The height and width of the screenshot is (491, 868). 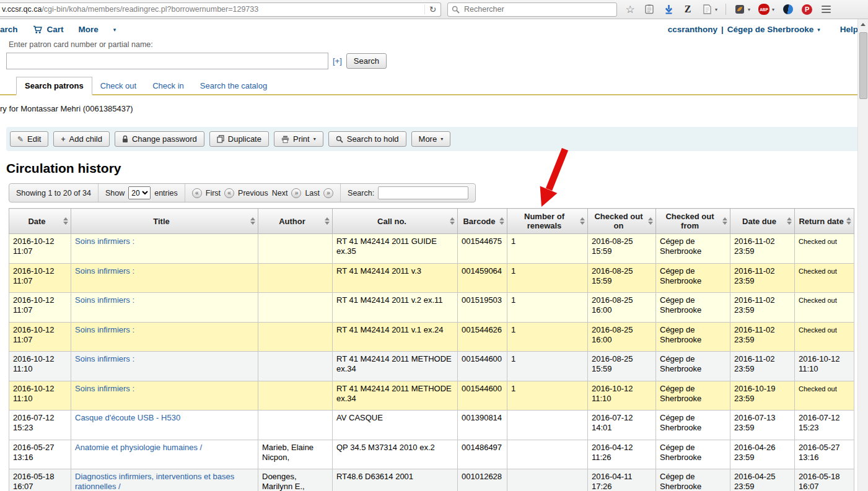 What do you see at coordinates (165, 222) in the screenshot?
I see `column-header-title: Title` at bounding box center [165, 222].